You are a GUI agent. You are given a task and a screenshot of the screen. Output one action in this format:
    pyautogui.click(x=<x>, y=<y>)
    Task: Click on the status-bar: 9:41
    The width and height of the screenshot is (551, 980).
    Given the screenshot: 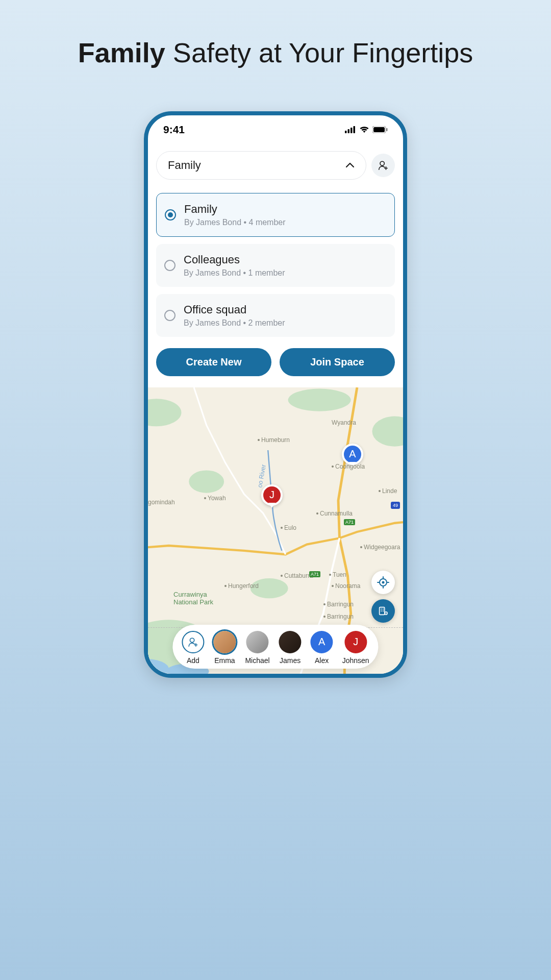 What is the action you would take?
    pyautogui.click(x=276, y=128)
    